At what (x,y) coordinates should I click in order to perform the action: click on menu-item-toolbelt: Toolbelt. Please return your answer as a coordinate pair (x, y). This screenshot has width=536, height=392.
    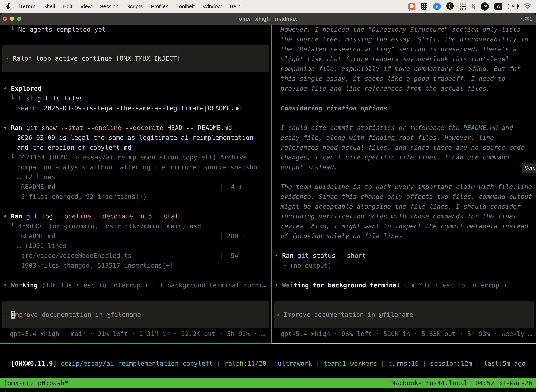
    Looking at the image, I should click on (186, 7).